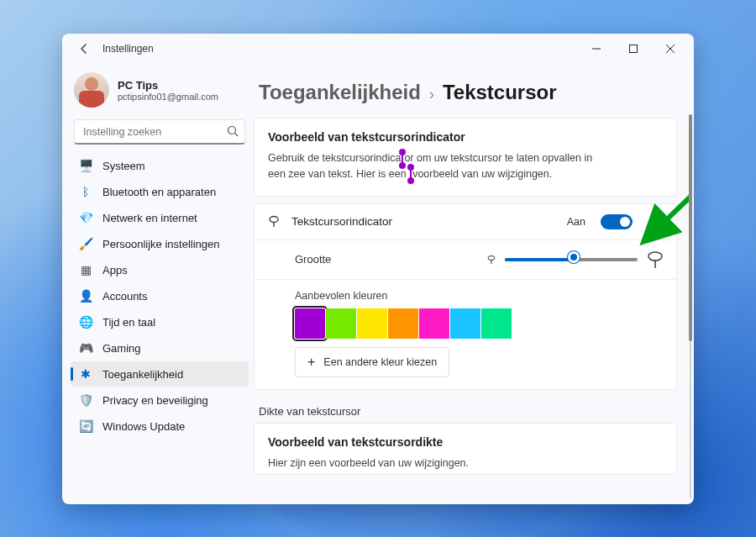 Image resolution: width=756 pixels, height=537 pixels. Describe the element at coordinates (465, 134) in the screenshot. I see `preview-title: Voorbeeld van tekstcursorindicator` at that location.